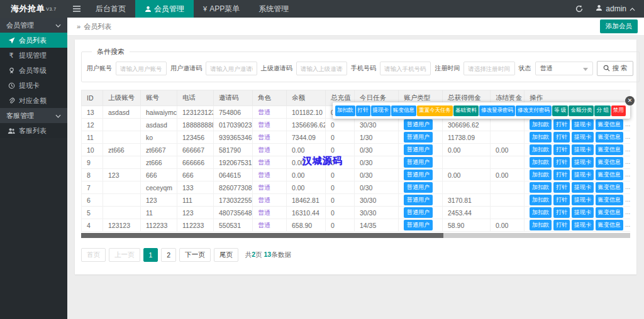 The image size is (644, 319). Describe the element at coordinates (141, 68) in the screenshot. I see `user-account-input` at that location.